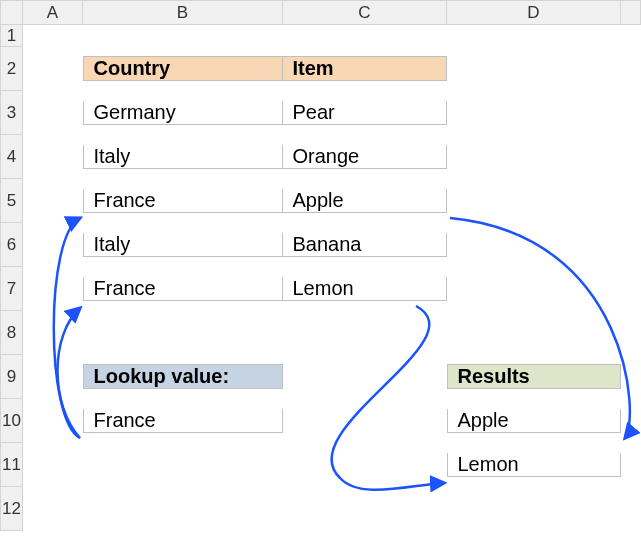 This screenshot has width=641, height=553. What do you see at coordinates (53, 509) in the screenshot?
I see `cell-A12` at bounding box center [53, 509].